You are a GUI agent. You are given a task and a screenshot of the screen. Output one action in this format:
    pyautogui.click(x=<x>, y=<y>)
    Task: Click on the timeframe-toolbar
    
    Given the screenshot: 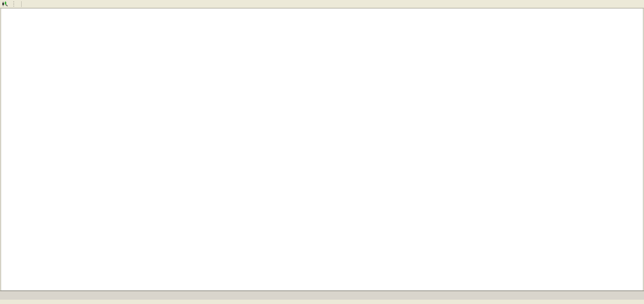 What is the action you would take?
    pyautogui.click(x=322, y=4)
    